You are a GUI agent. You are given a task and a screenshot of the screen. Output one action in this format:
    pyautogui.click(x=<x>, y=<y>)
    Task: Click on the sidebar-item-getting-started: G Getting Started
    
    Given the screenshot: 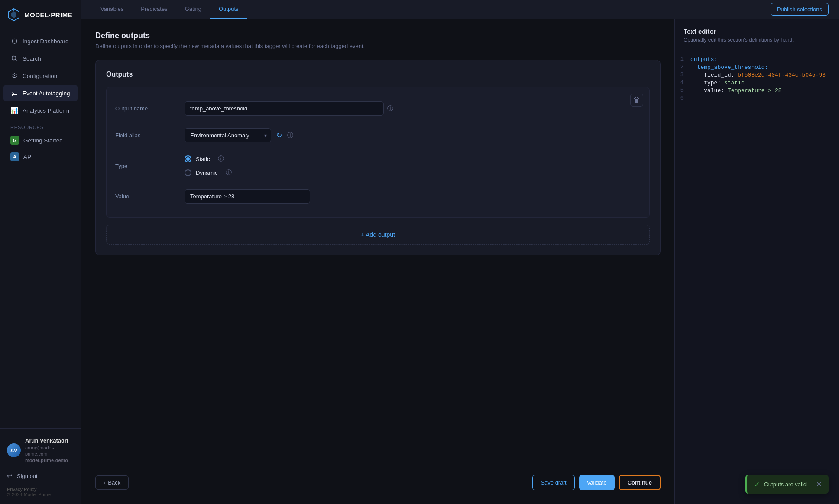 What is the action you would take?
    pyautogui.click(x=41, y=140)
    